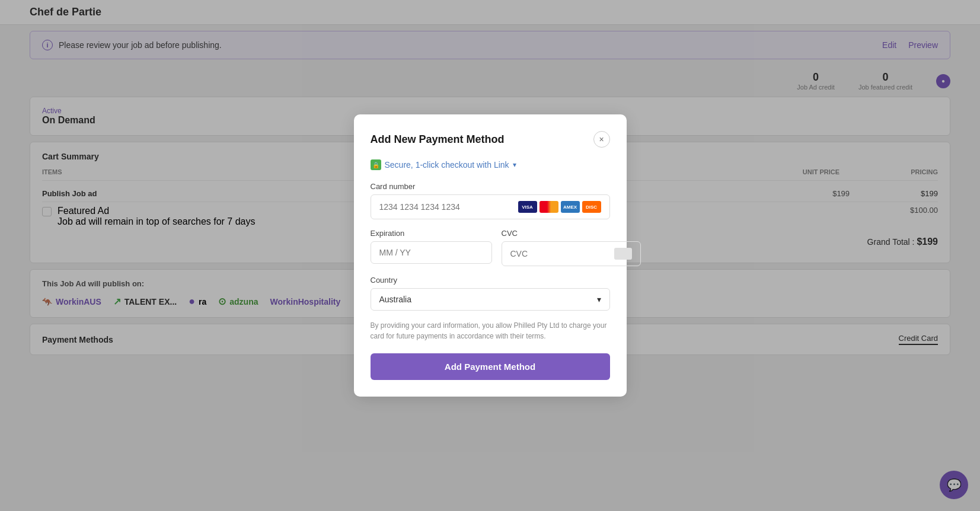 The height and width of the screenshot is (511, 980). Describe the element at coordinates (449, 207) in the screenshot. I see `card-number-input` at that location.